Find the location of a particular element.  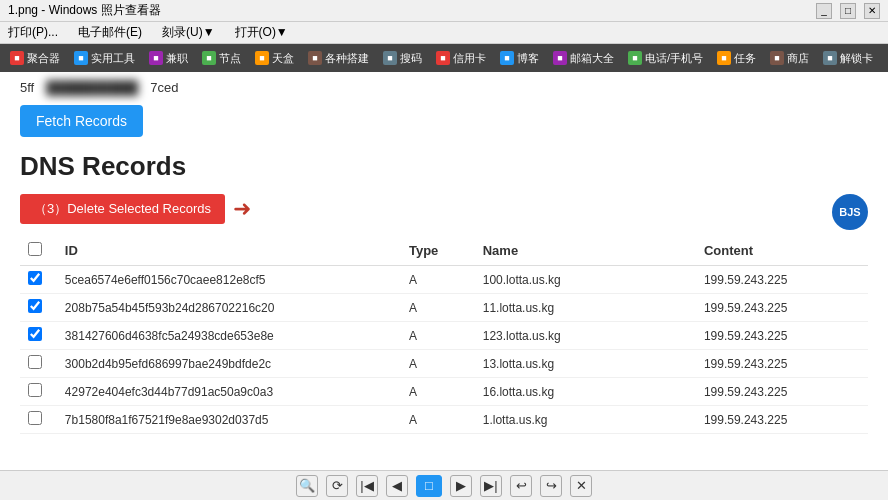

header-name: Name is located at coordinates (586, 251).